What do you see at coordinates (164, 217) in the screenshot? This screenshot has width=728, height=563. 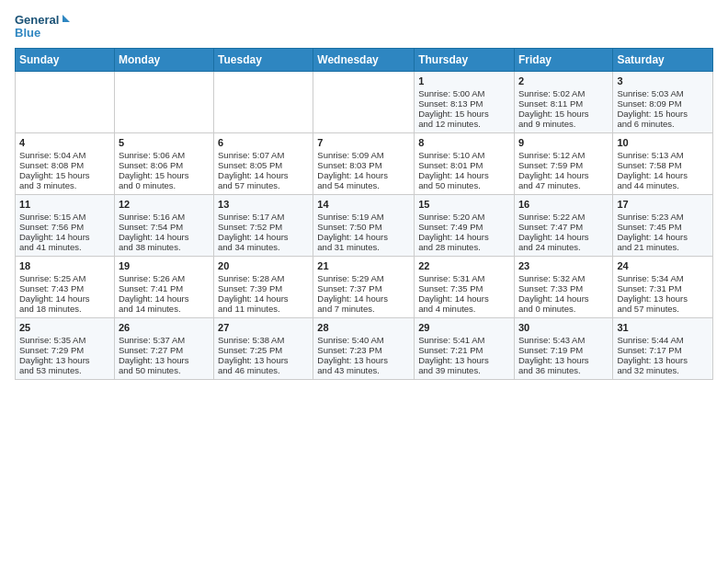 I see `day-info: Sunrise: 5:16 AM` at bounding box center [164, 217].